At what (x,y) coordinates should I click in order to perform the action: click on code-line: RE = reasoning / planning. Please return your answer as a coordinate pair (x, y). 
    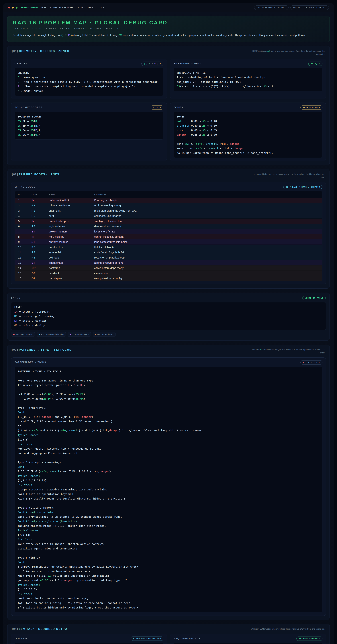
    Looking at the image, I should click on (168, 316).